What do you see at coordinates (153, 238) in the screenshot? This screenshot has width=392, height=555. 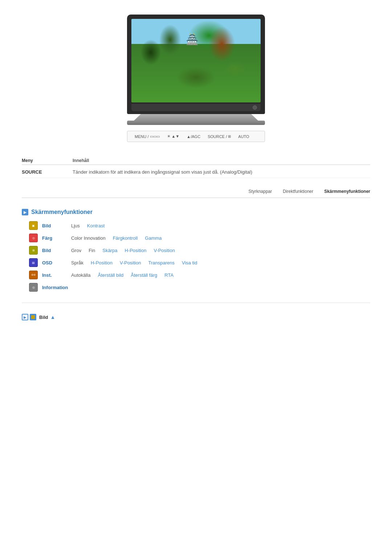 I see `sub-gamma: Gamma` at bounding box center [153, 238].